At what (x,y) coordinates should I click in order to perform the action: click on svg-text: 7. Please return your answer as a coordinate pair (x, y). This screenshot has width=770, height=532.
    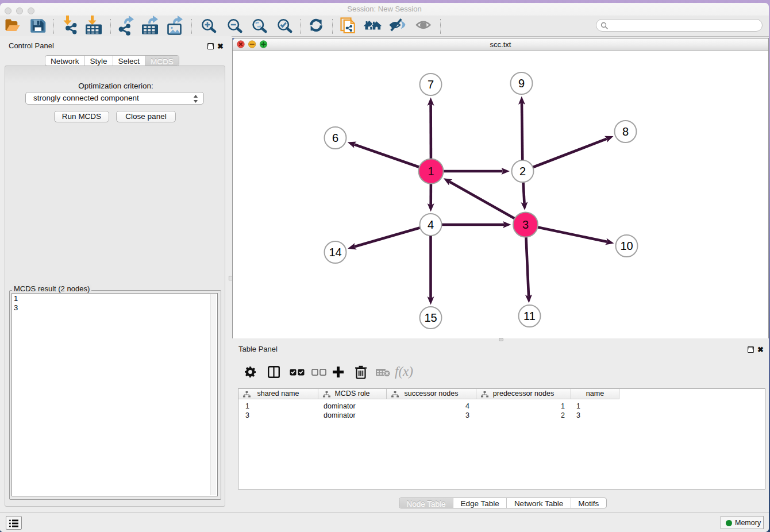
    Looking at the image, I should click on (431, 84).